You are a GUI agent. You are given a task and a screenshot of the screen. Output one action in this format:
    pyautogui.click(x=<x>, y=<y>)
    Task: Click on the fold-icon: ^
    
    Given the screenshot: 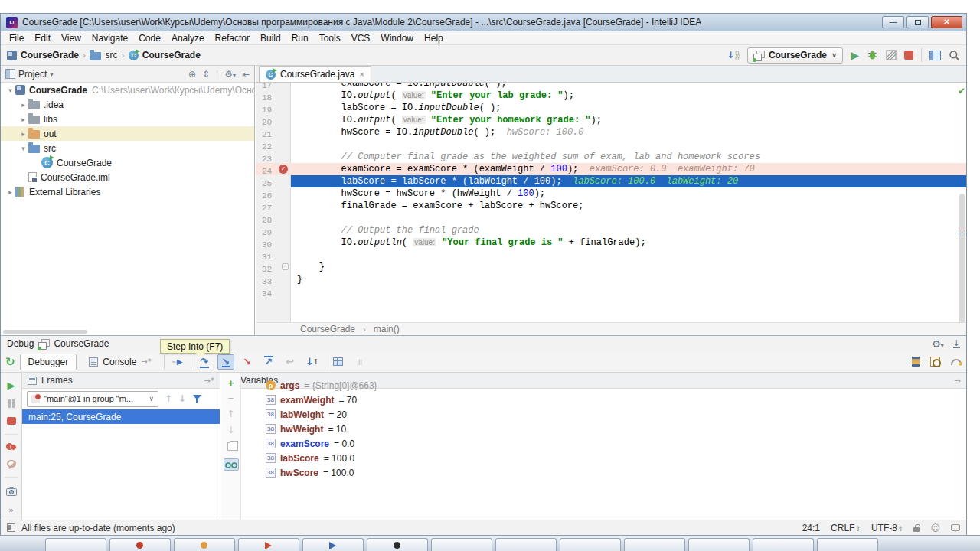 What is the action you would take?
    pyautogui.click(x=285, y=266)
    